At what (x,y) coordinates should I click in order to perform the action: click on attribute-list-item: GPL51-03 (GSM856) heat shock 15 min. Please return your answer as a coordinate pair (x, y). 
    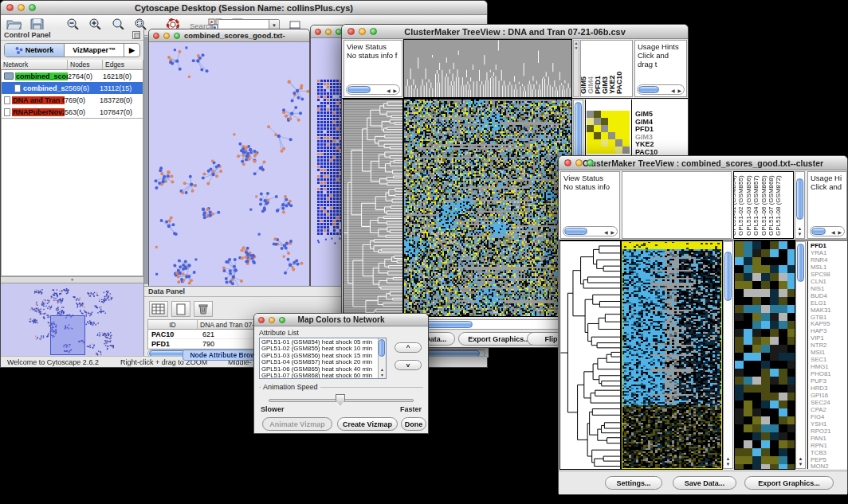
    Looking at the image, I should click on (319, 356).